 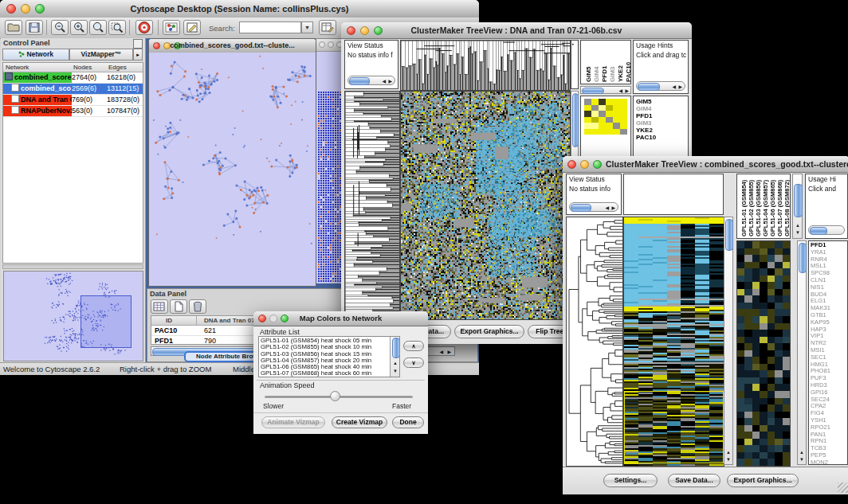 I want to click on view-status-scrollbar: ◀ ▶, so click(x=371, y=80).